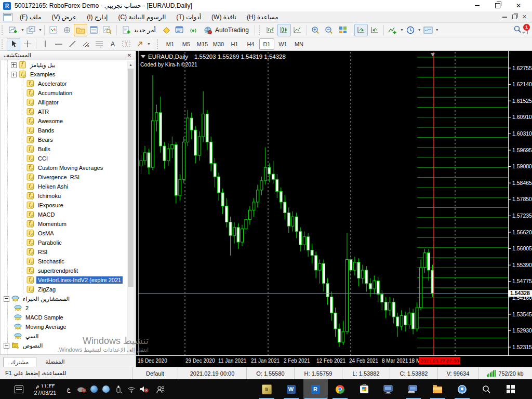 The height and width of the screenshot is (399, 532). I want to click on nav-item: fDivergence_RSI, so click(68, 177).